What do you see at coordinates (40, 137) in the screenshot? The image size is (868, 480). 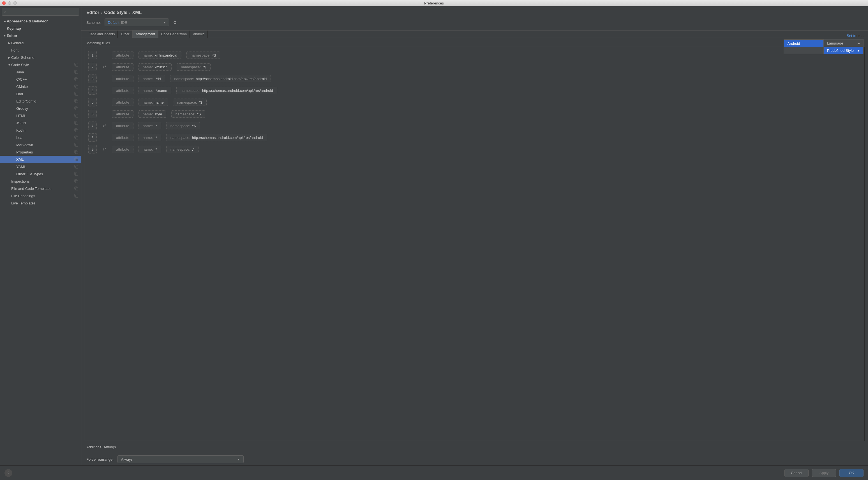 I see `sidebar-item-lua: Lua` at bounding box center [40, 137].